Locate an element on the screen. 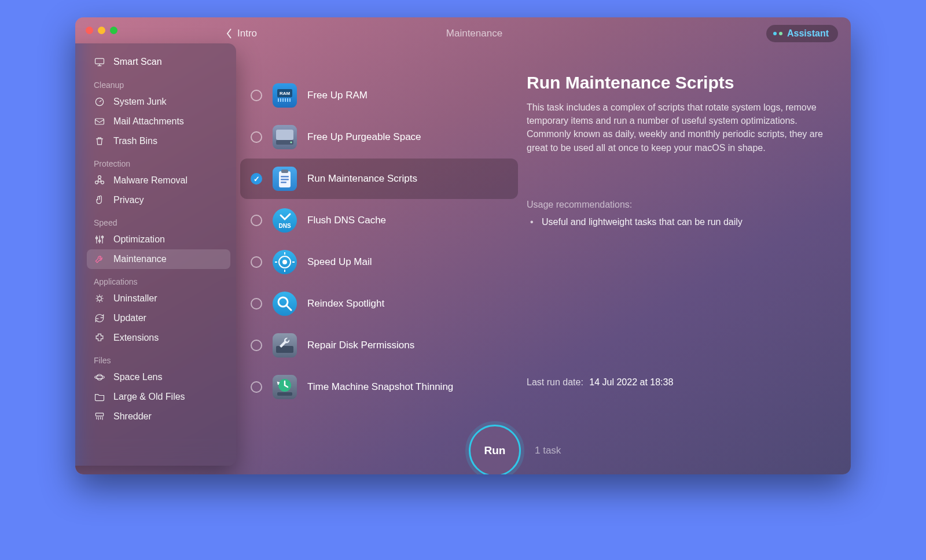 The height and width of the screenshot is (560, 926). sliders-icon is located at coordinates (100, 240).